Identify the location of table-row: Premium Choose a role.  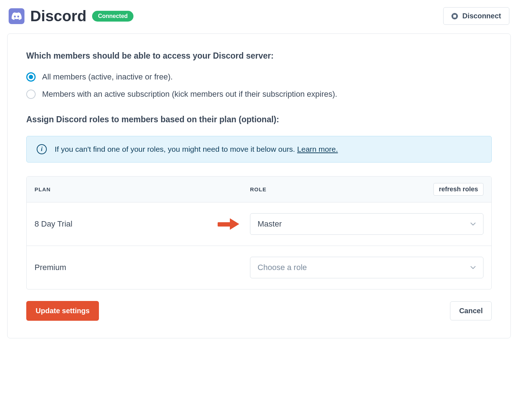
(259, 268).